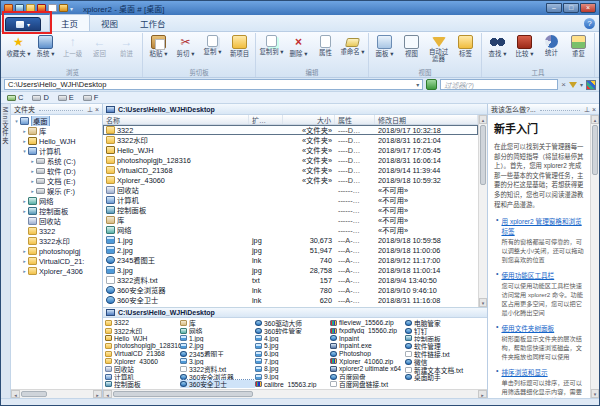 The height and width of the screenshot is (406, 600). I want to click on grid-item: 计算机, so click(142, 377).